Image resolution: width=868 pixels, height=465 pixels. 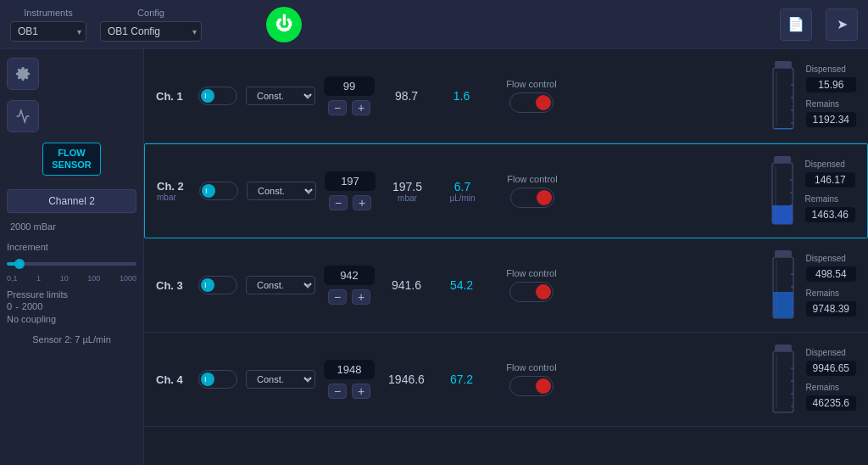 I want to click on instrument-select: OB1, so click(x=48, y=31).